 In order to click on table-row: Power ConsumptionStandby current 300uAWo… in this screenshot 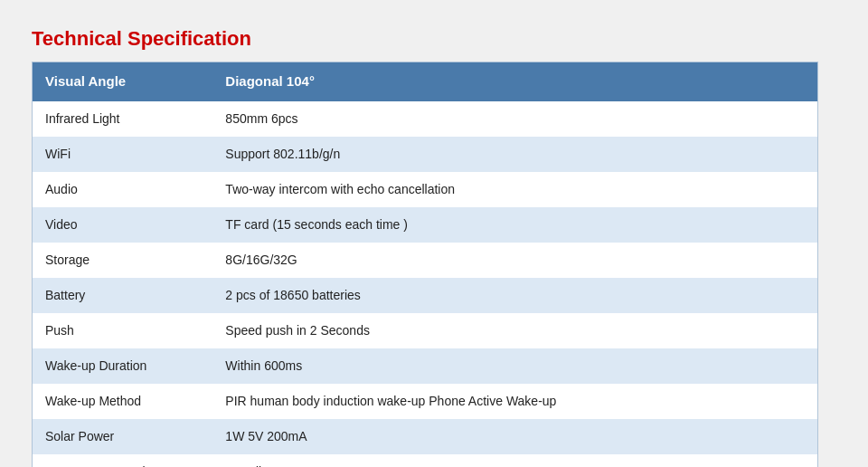, I will do `click(425, 462)`.